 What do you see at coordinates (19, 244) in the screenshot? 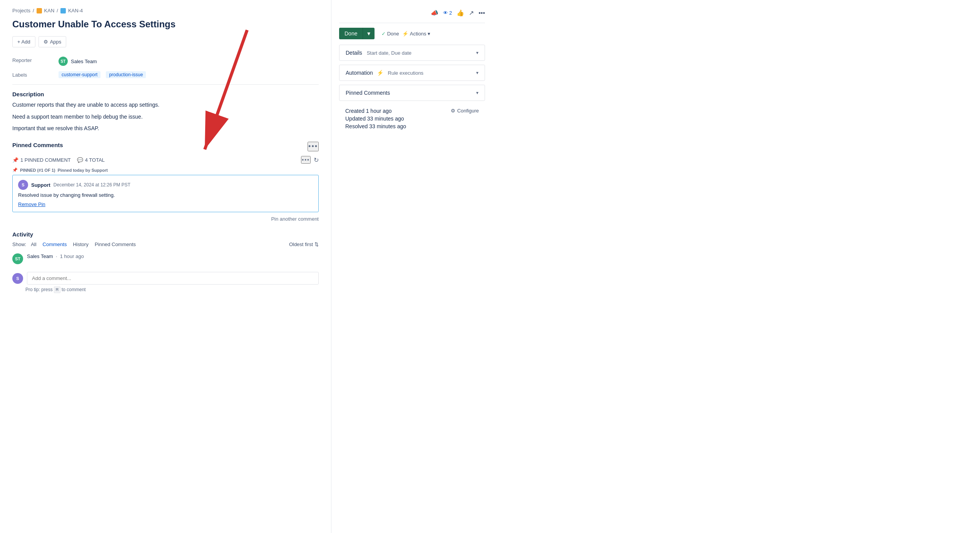
I see `show-label: Show:` at bounding box center [19, 244].